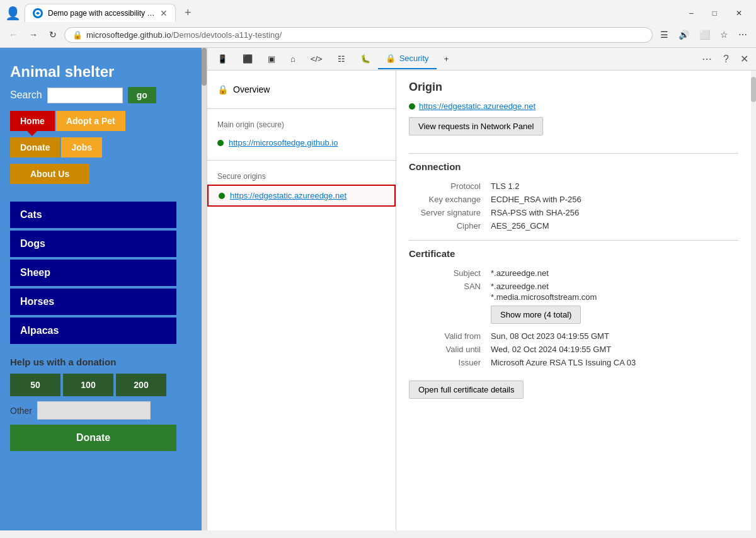  Describe the element at coordinates (407, 59) in the screenshot. I see `dt-tab-security: 🔒 Security` at that location.